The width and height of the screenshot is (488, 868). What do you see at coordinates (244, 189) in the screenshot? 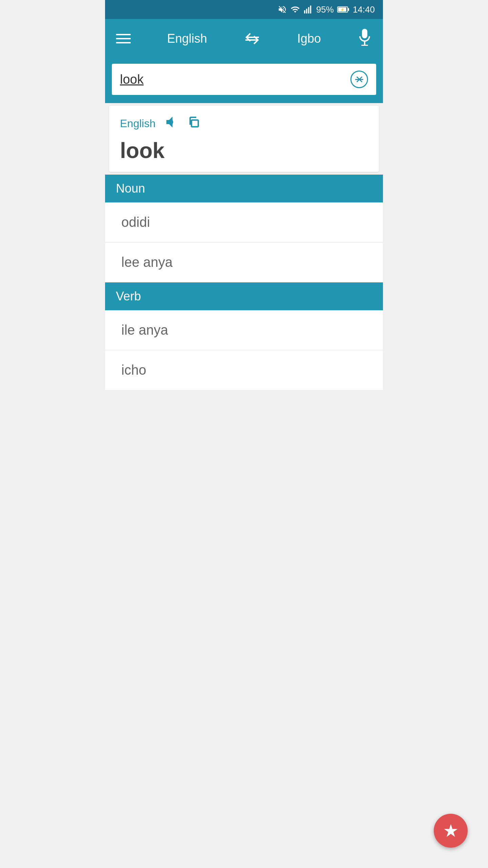
I see `section-header-noun: Noun` at bounding box center [244, 189].